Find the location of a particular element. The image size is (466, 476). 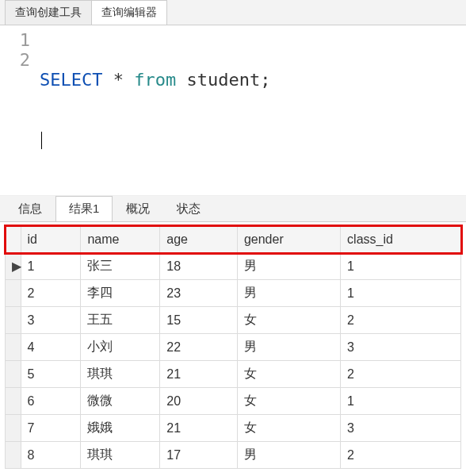

cell-id: 3 is located at coordinates (51, 321).